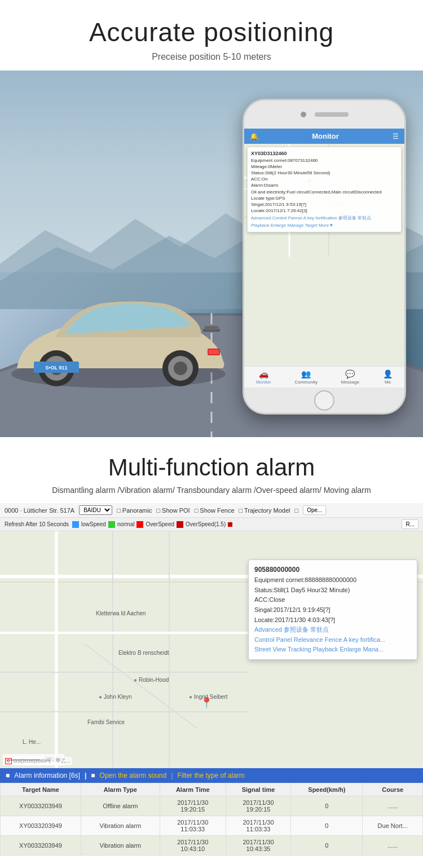 The width and height of the screenshot is (423, 868). Describe the element at coordinates (211, 32) in the screenshot. I see `section1-title: Accurate positioning` at that location.